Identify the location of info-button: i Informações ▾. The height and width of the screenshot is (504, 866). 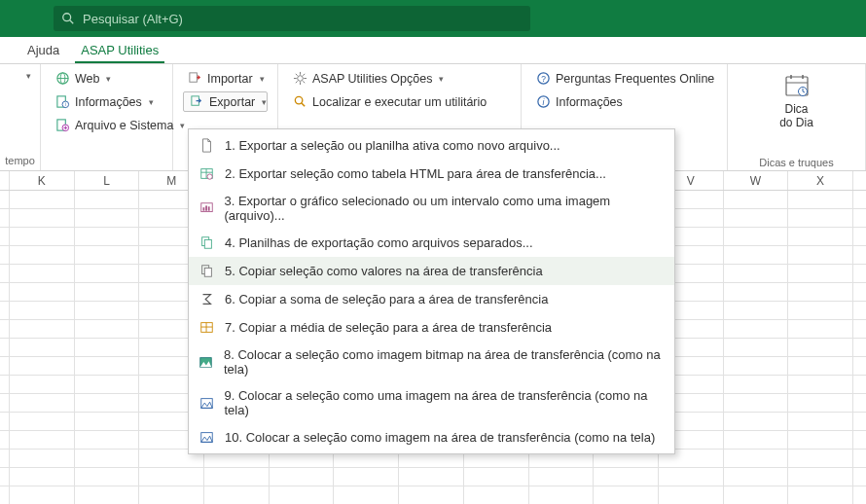
(107, 101).